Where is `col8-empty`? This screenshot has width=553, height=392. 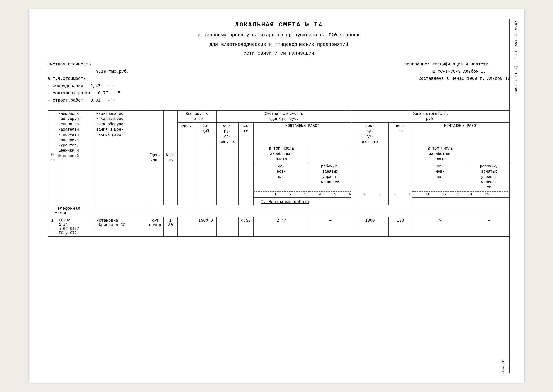 col8-empty is located at coordinates (228, 175).